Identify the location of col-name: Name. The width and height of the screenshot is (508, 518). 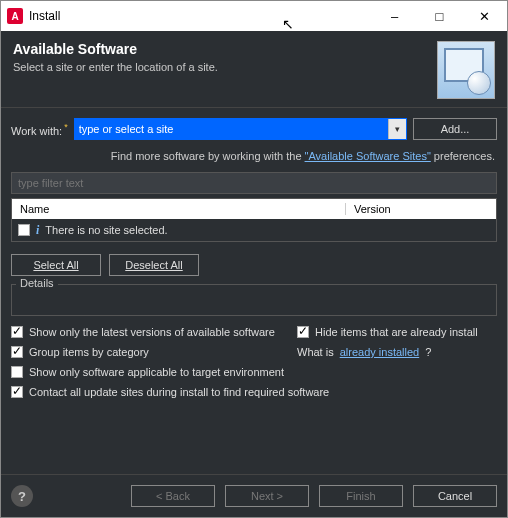
(179, 209).